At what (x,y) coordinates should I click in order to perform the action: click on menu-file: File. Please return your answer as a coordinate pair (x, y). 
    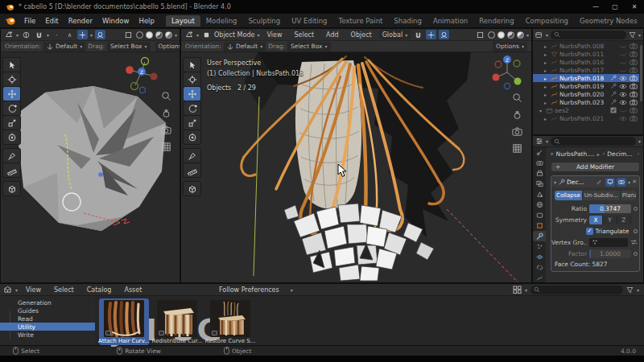
    Looking at the image, I should click on (30, 21).